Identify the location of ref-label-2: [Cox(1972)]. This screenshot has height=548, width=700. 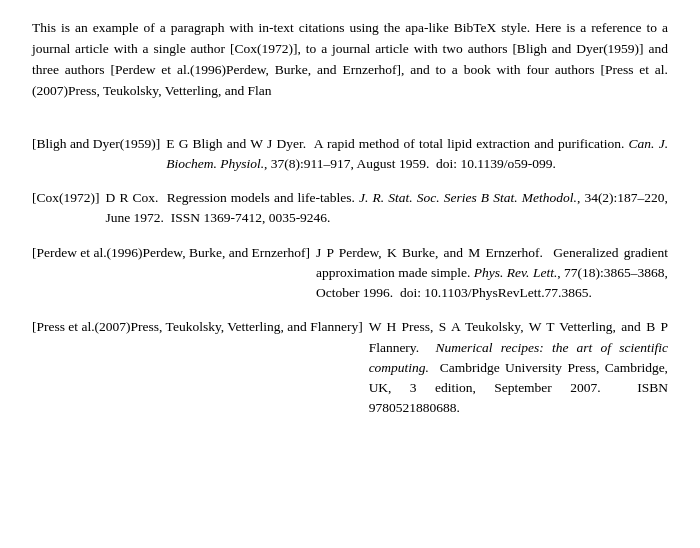
(66, 198).